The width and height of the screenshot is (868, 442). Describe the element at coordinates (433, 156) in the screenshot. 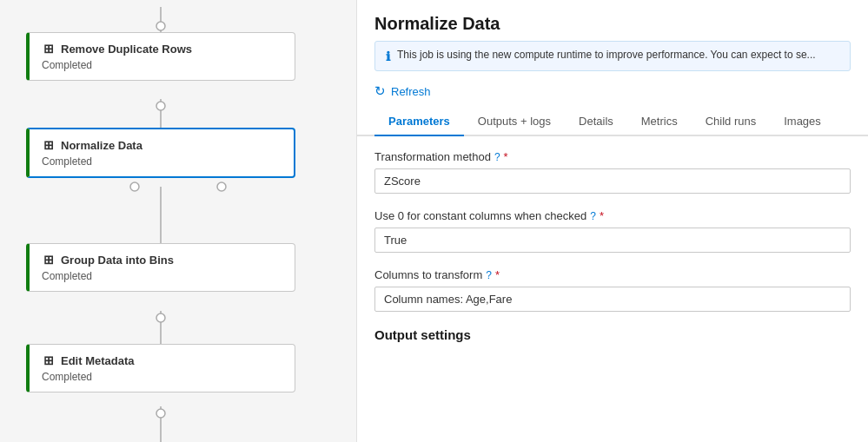

I see `transformation-method-label: Transformation method` at that location.